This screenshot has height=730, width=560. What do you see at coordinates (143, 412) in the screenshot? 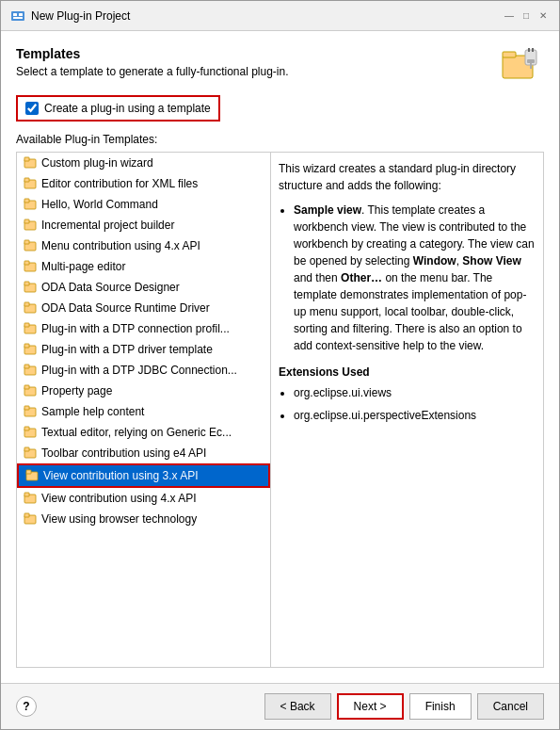
I see `template-item-sample-help: Sample help content` at bounding box center [143, 412].